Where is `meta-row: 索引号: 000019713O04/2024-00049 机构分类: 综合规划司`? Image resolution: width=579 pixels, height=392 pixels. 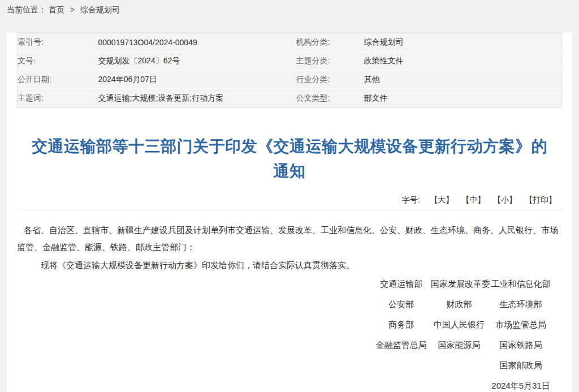 meta-row: 索引号: 000019713O04/2024-00049 机构分类: 综合规划司 is located at coordinates (290, 43).